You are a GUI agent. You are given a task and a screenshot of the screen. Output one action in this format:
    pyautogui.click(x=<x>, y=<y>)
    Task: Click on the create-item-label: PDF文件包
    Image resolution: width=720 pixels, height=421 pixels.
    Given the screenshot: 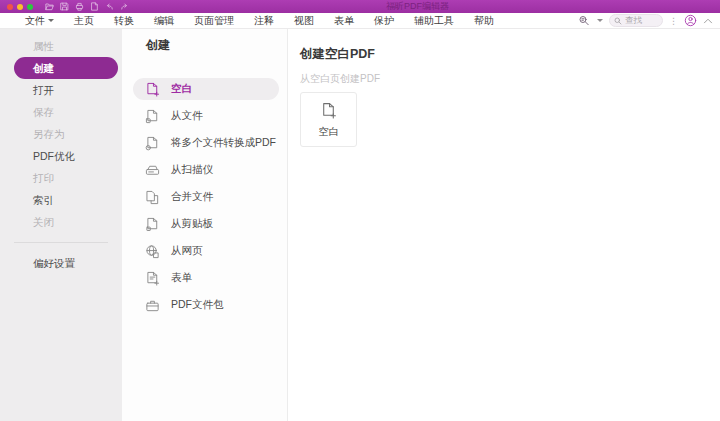 What is the action you would take?
    pyautogui.click(x=198, y=305)
    